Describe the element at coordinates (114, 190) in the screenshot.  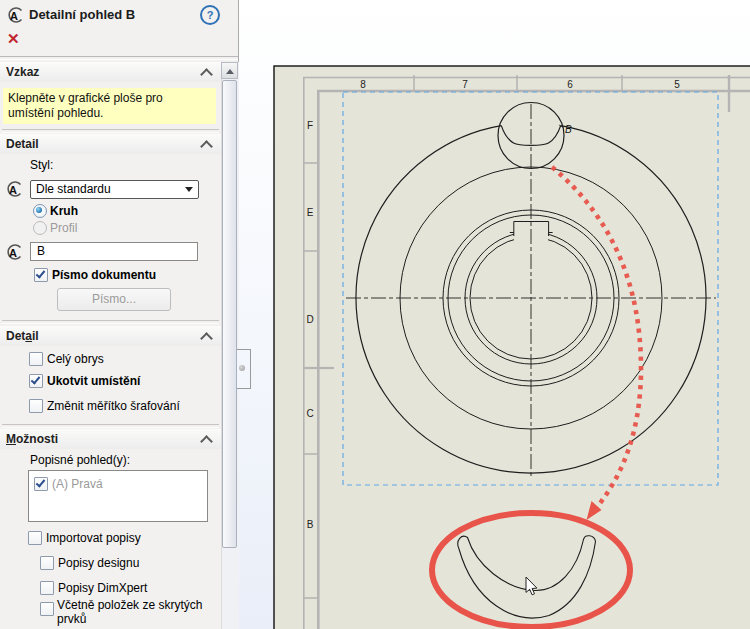
I see `style-combobox: Dle standardu` at that location.